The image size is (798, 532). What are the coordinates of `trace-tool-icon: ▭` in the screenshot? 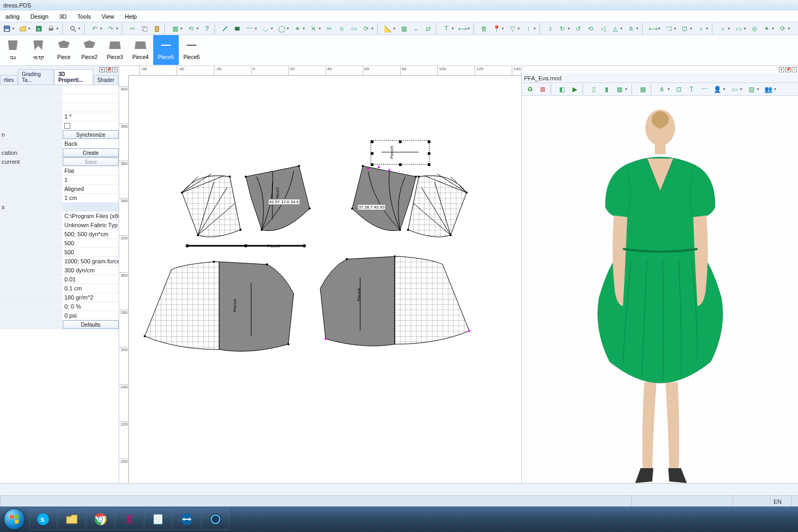 It's located at (354, 29).